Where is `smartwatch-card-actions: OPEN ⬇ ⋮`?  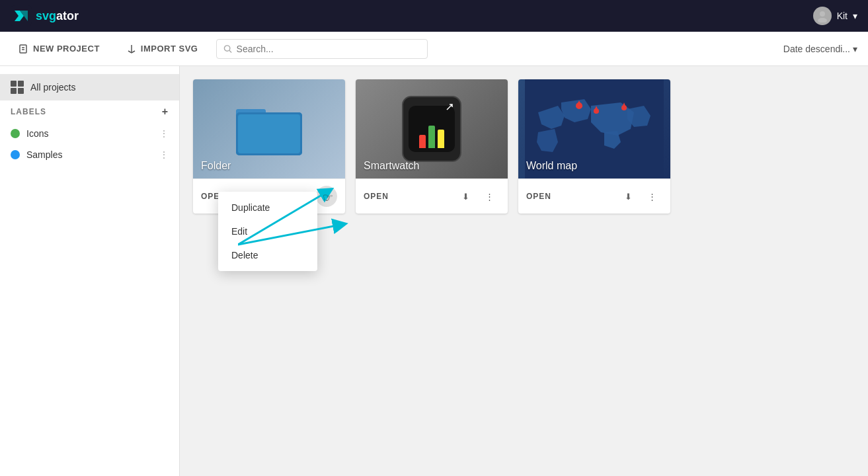
smartwatch-card-actions: OPEN ⬇ ⋮ is located at coordinates (432, 196).